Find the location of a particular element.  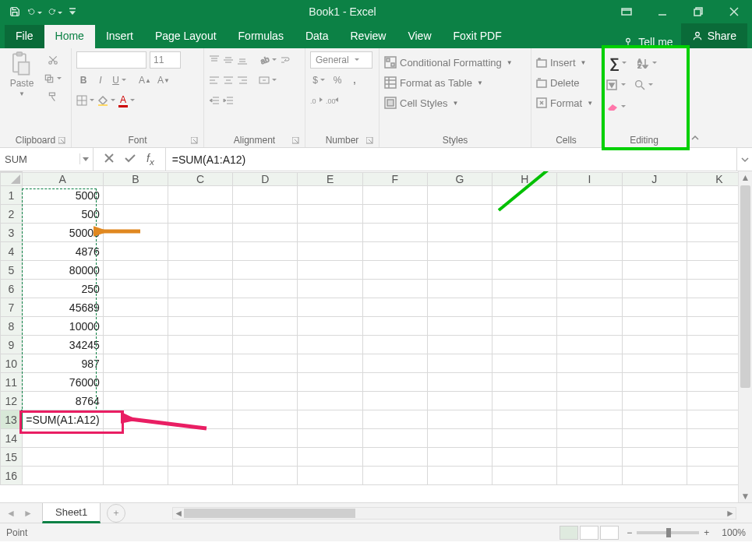

increase-indent-icon is located at coordinates (228, 100).